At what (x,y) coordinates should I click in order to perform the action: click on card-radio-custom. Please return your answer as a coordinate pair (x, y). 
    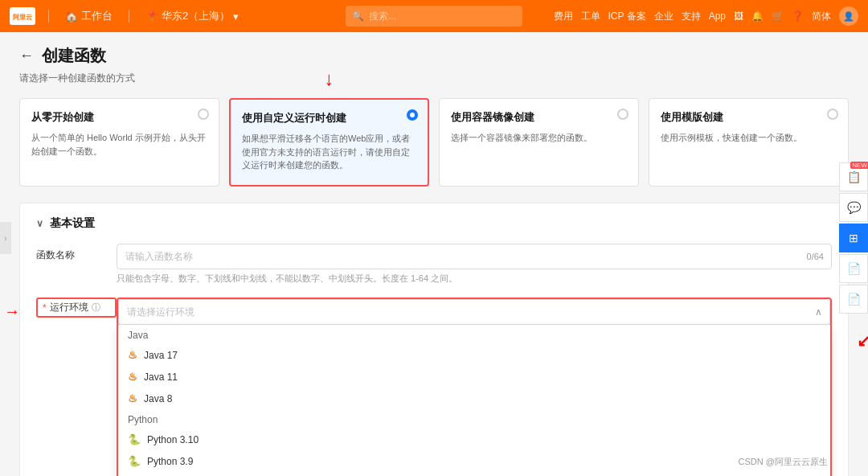
    Looking at the image, I should click on (412, 115).